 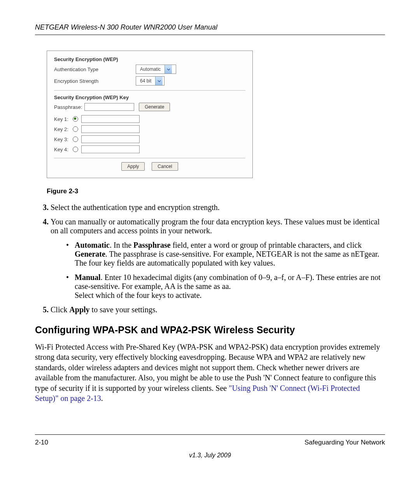 What do you see at coordinates (218, 208) in the screenshot?
I see `step-3: Select the authentication type and encry…` at bounding box center [218, 208].